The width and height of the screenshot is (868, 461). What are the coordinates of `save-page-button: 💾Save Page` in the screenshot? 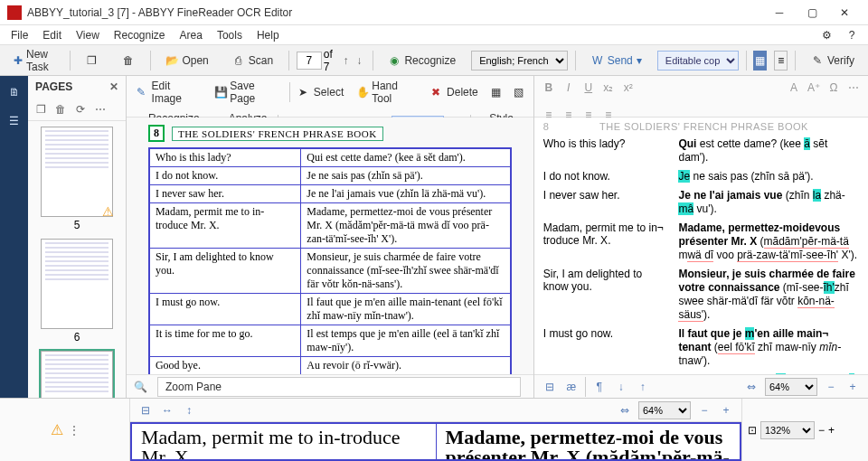 It's located at (248, 92).